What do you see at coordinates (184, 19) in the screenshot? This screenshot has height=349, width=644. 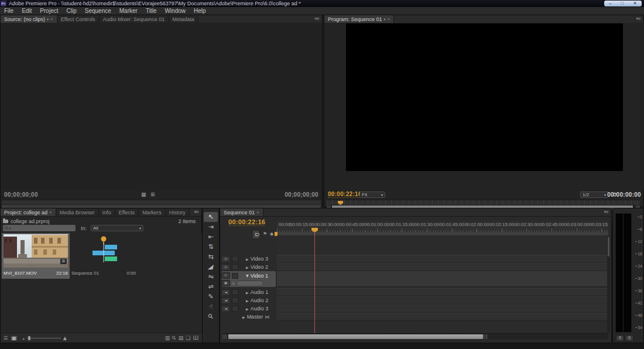 I see `tab-metadata: Metadata` at bounding box center [184, 19].